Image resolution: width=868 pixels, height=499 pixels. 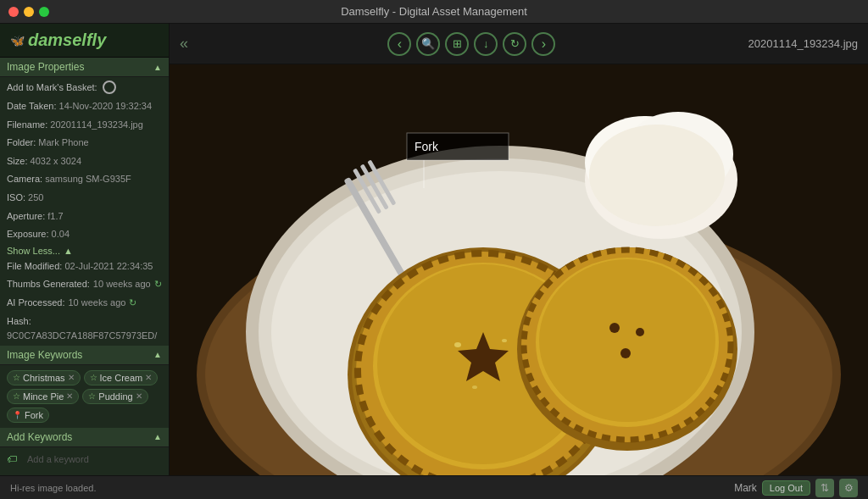 What do you see at coordinates (85, 198) in the screenshot?
I see `iso-row: ISO: 250` at bounding box center [85, 198].